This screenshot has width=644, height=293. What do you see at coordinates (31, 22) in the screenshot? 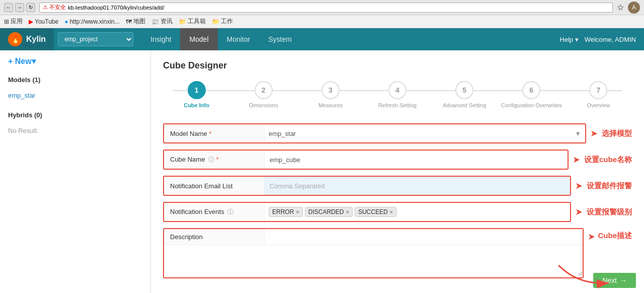
I see `youtube-icon: ▶` at bounding box center [31, 22].